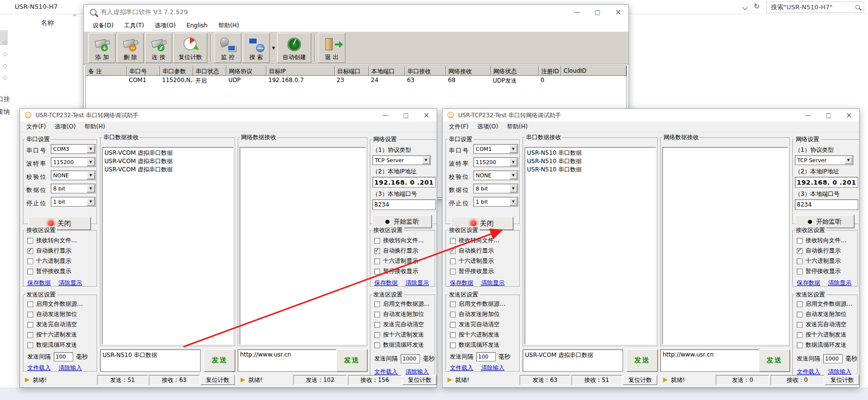 The image size is (868, 400). Describe the element at coordinates (135, 25) in the screenshot. I see `menu-tools: 工具(T)` at that location.